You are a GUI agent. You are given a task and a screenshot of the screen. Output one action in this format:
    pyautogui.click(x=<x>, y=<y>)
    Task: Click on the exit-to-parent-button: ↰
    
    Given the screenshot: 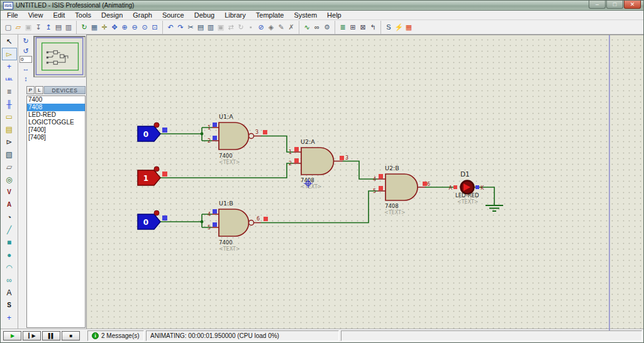 What is the action you would take?
    pyautogui.click(x=373, y=28)
    